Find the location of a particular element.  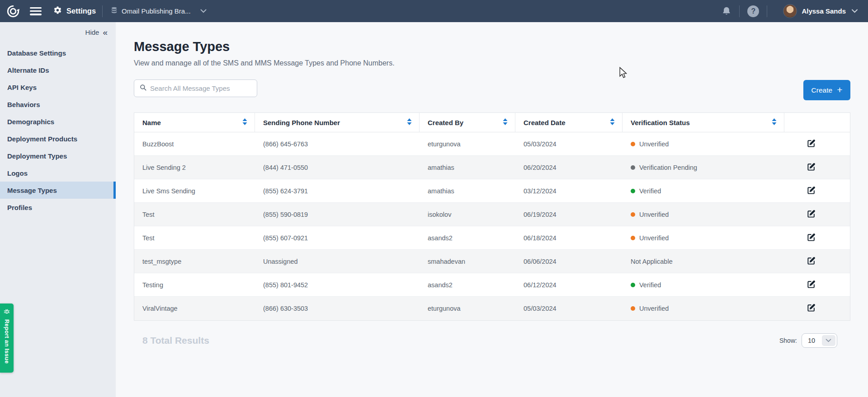

sidebar-item-label: Database Settings is located at coordinates (37, 53).